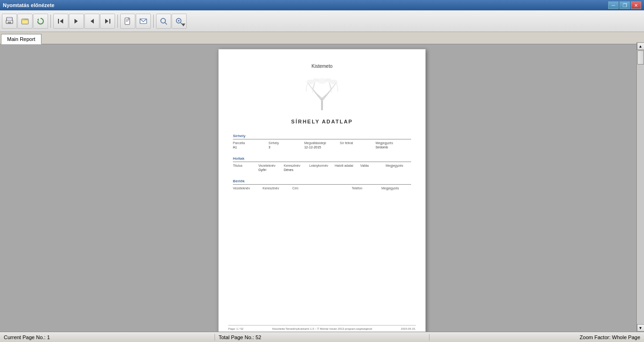 The height and width of the screenshot is (342, 644). What do you see at coordinates (322, 337) in the screenshot?
I see `status-total-page: Total Page No.: 52` at bounding box center [322, 337].